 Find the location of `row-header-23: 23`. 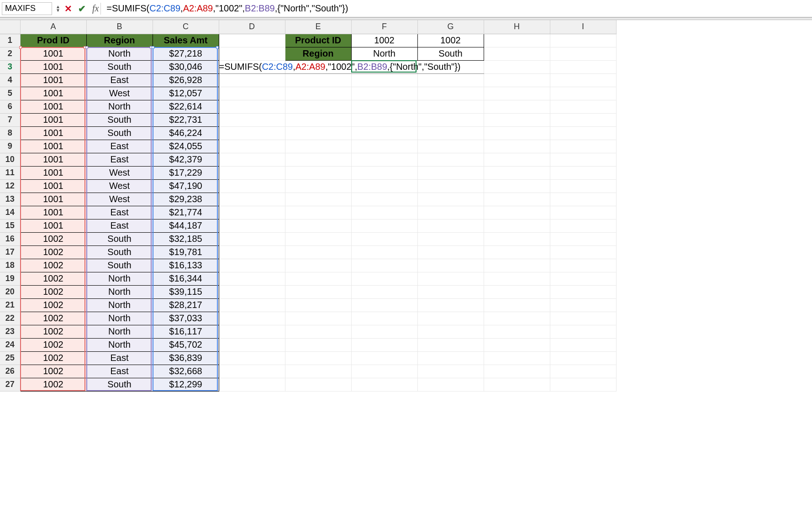

row-header-23: 23 is located at coordinates (10, 331).